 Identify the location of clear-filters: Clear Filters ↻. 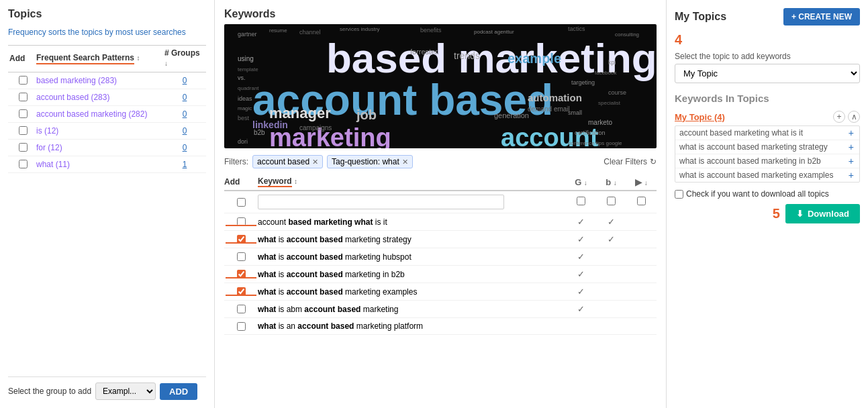
(630, 162).